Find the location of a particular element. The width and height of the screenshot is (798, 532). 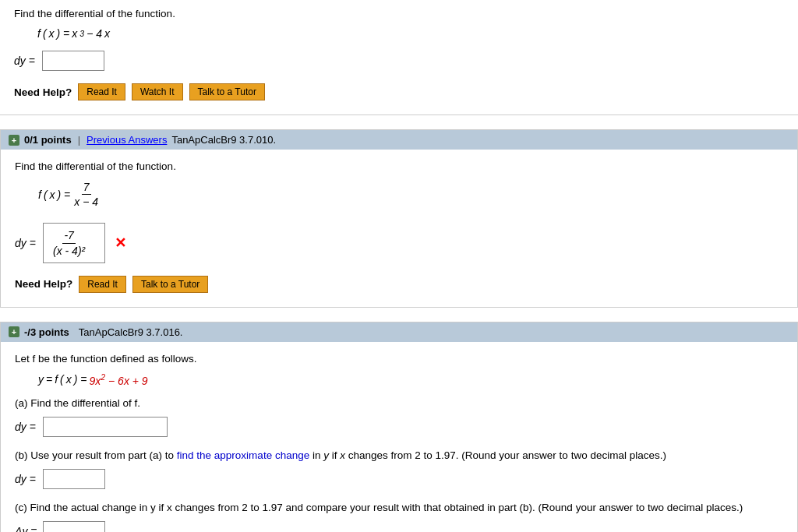

section3-part-a-label: (a) Find the differential of f. is located at coordinates (399, 403).